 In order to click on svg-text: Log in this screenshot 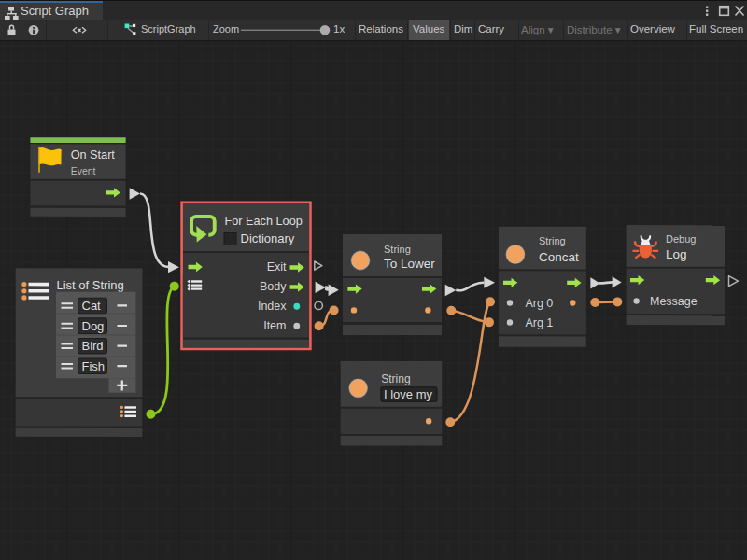, I will do `click(676, 254)`.